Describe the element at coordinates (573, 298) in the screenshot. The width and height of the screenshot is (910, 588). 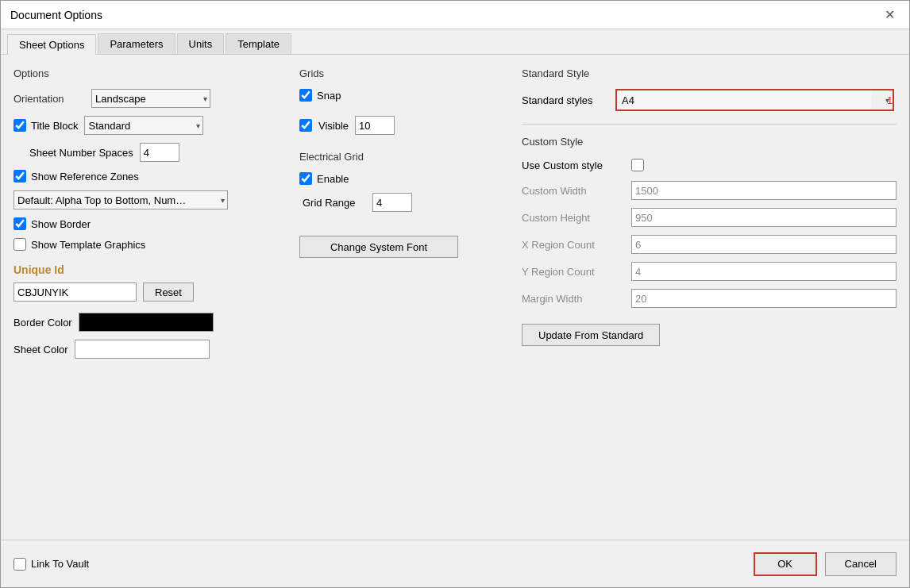
I see `margin-width-label: Margin Width` at that location.